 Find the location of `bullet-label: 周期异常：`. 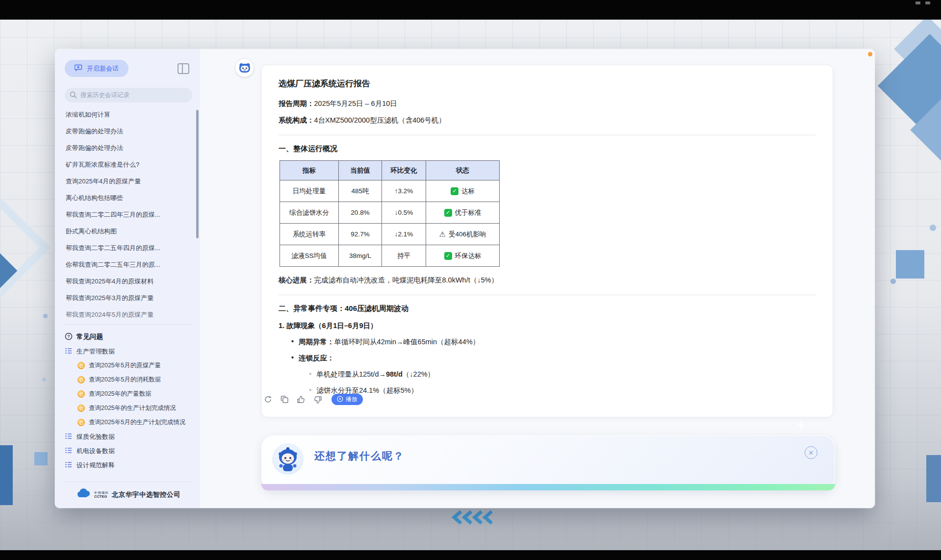

bullet-label: 周期异常： is located at coordinates (317, 342).